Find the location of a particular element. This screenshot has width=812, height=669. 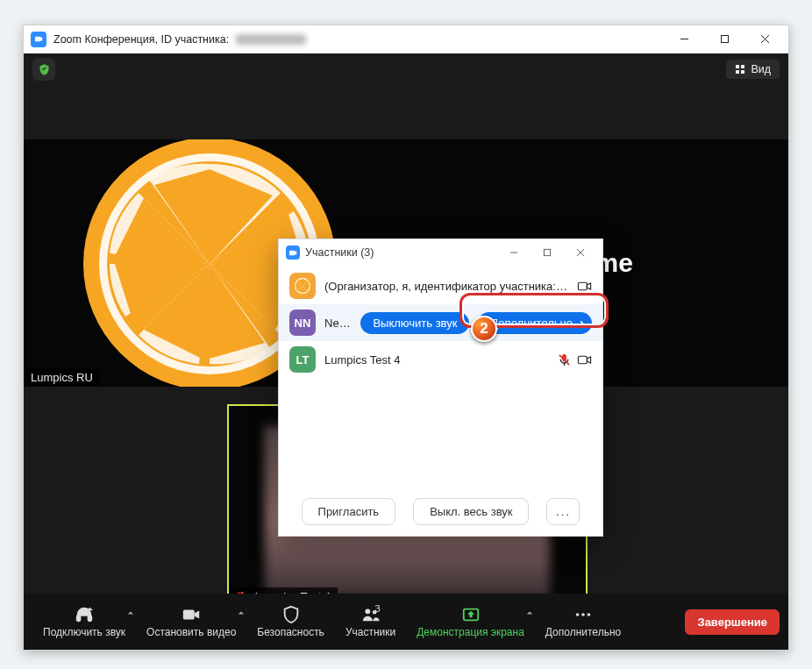

control-label: Подключить звук is located at coordinates (84, 632).